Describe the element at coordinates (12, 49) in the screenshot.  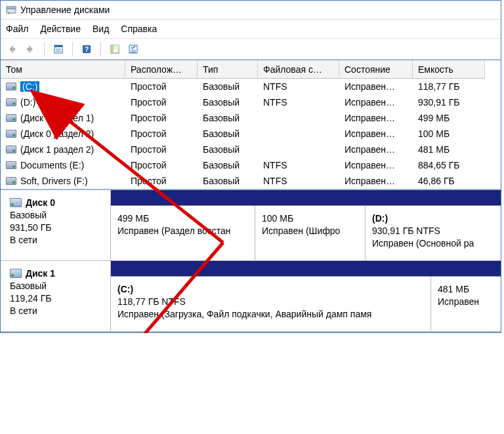
I see `back-button` at that location.